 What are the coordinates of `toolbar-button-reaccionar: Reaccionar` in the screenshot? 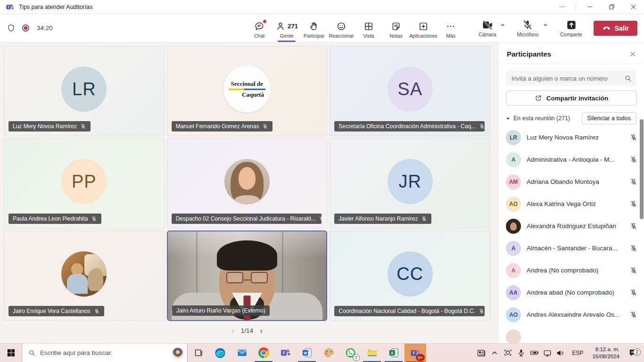 It's located at (341, 28).